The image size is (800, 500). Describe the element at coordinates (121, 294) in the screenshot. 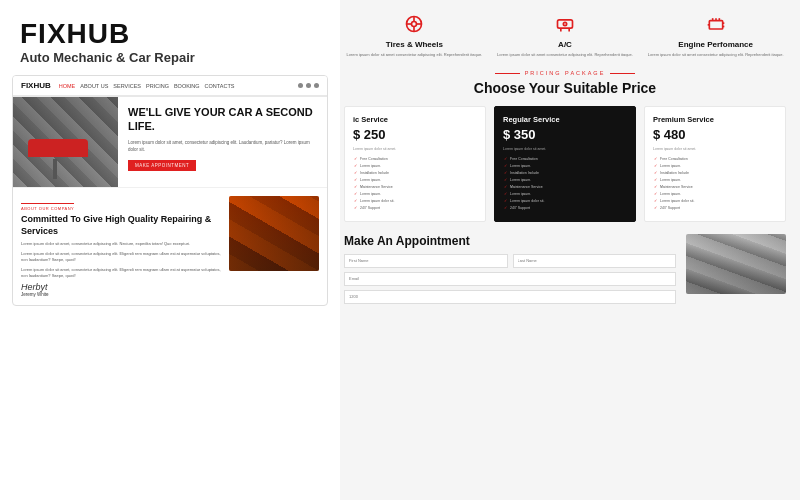

I see `about-author: Jeremy White` at that location.